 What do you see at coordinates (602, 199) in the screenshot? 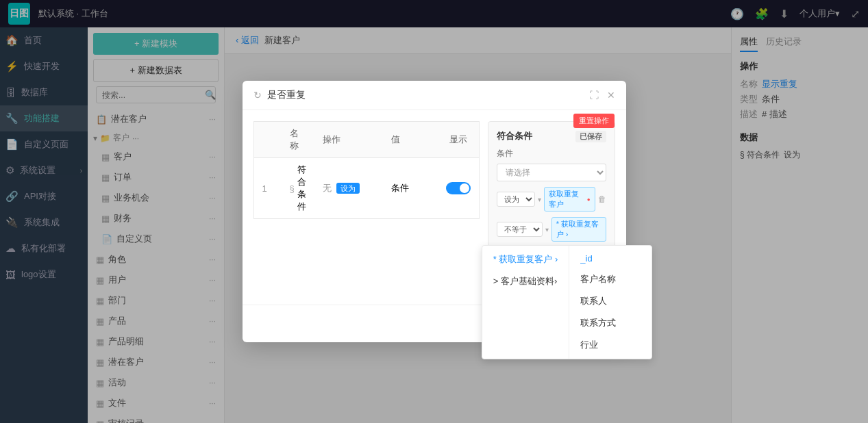
I see `cond-delete-icon: 🗑` at bounding box center [602, 199].